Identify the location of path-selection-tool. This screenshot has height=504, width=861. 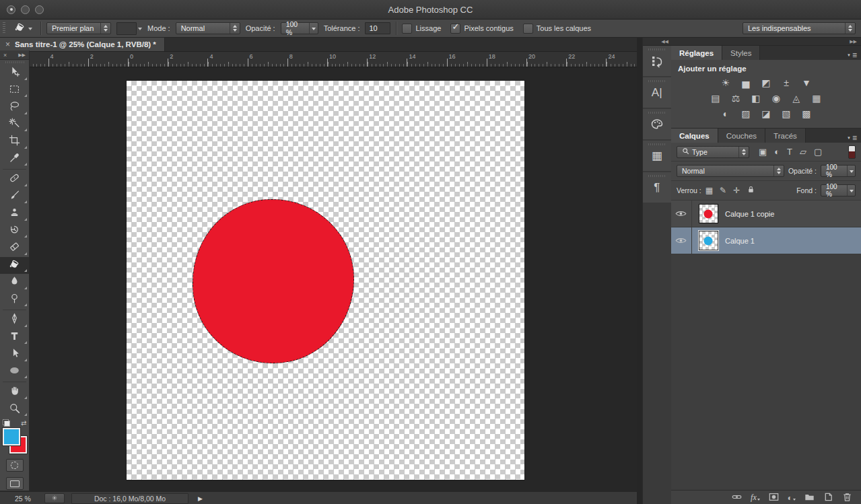
(15, 355).